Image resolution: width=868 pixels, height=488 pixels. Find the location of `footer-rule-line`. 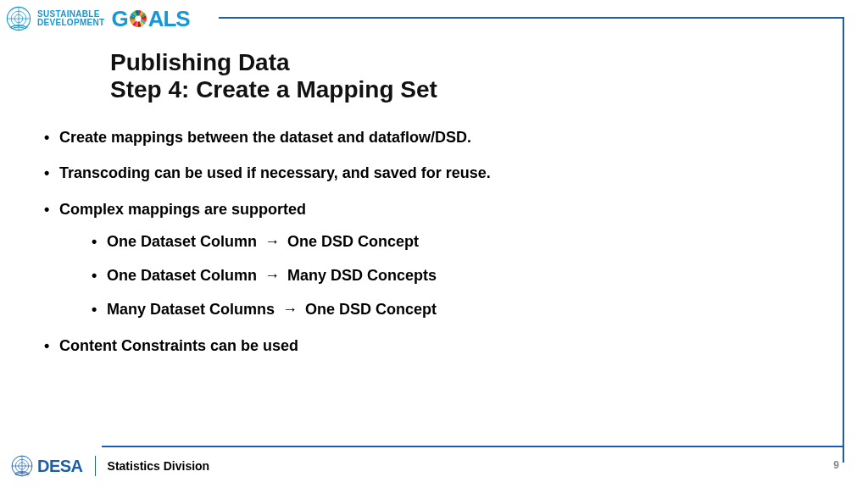

footer-rule-line is located at coordinates (473, 446).